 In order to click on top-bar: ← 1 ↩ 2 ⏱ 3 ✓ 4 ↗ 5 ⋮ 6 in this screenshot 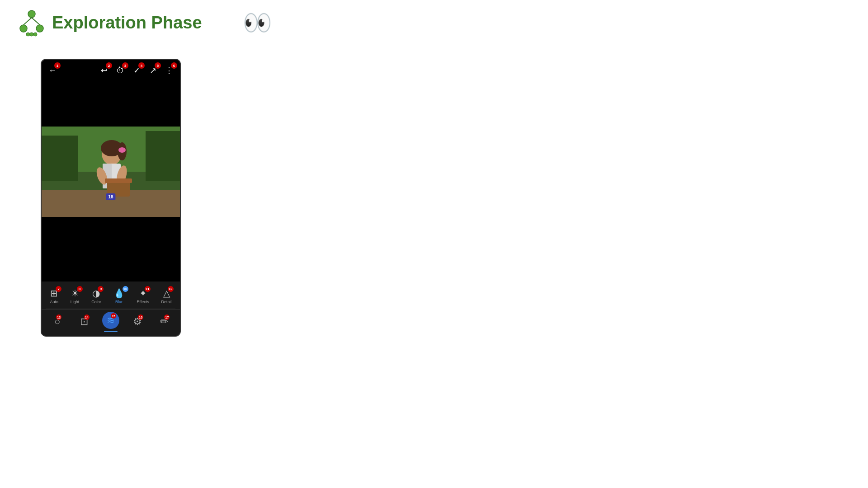, I will do `click(111, 70)`.